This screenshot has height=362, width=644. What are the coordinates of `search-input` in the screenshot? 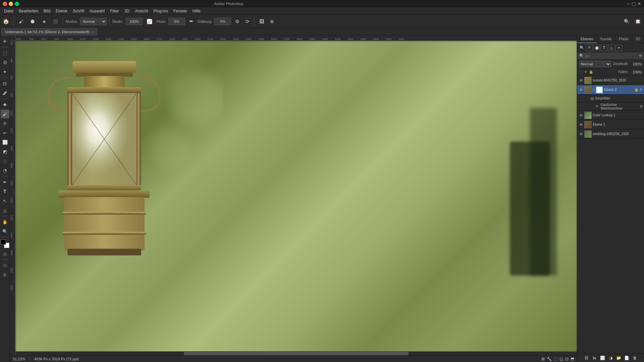 It's located at (611, 56).